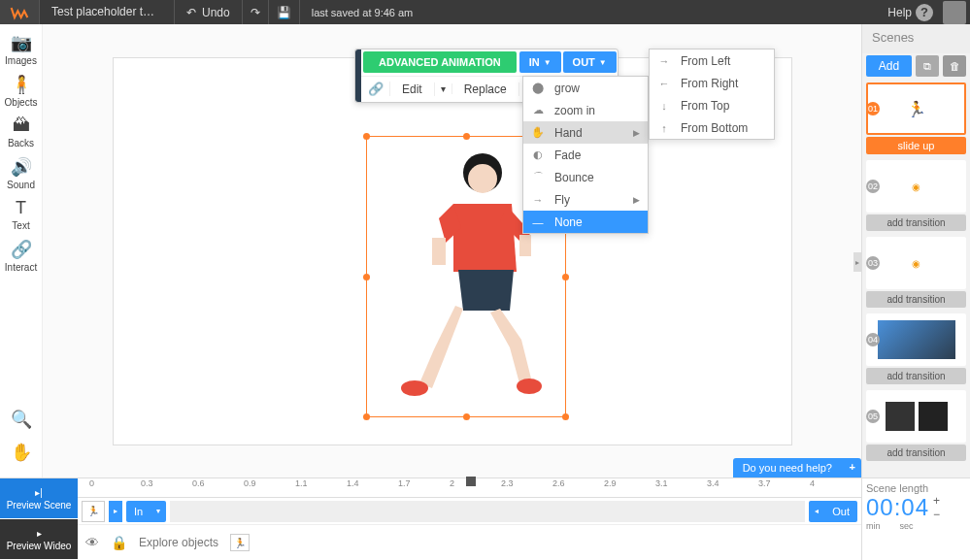 Image resolution: width=970 pixels, height=560 pixels. Describe the element at coordinates (116, 511) in the screenshot. I see `track-play-button: ▸` at that location.